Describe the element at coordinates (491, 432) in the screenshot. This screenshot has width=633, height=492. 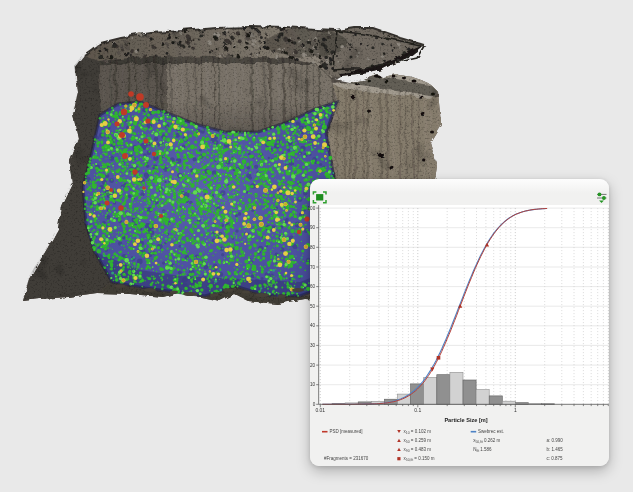
I see `svg-text: Swebrec est.` at that location.